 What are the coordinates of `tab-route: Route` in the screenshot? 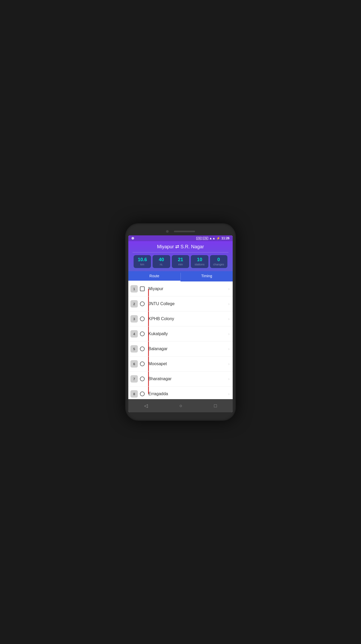 It's located at (154, 276).